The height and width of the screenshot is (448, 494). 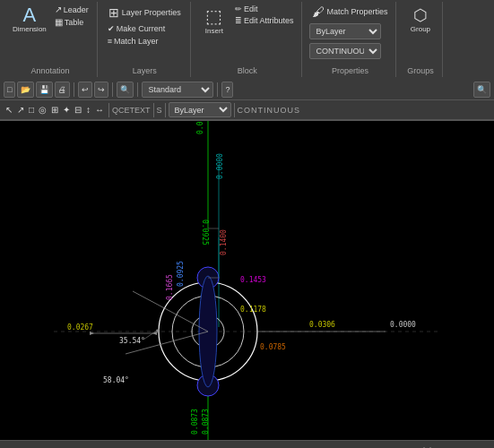 I want to click on print-btn: 🖨, so click(x=63, y=90).